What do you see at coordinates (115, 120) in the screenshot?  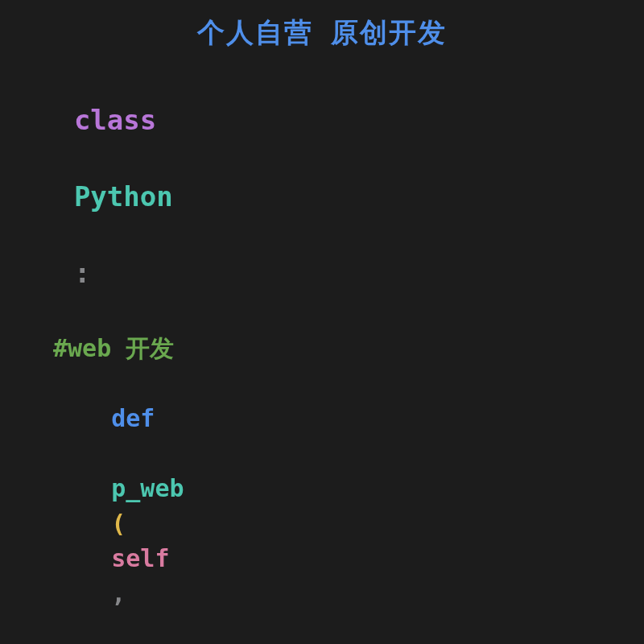 I see `keyword-class: class` at bounding box center [115, 120].